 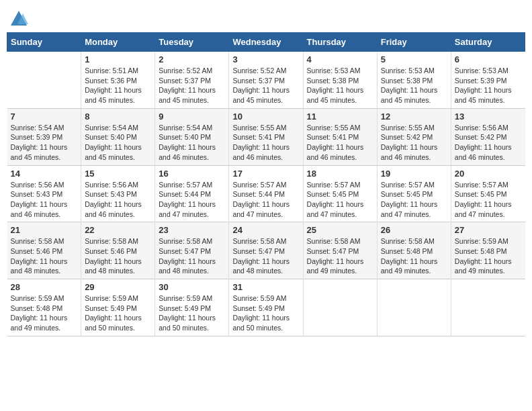 What do you see at coordinates (192, 81) in the screenshot?
I see `calendar-cell: 2Sunrise: 5:52 AM Sunset: 5:37 PM Daylig…` at bounding box center [192, 81].